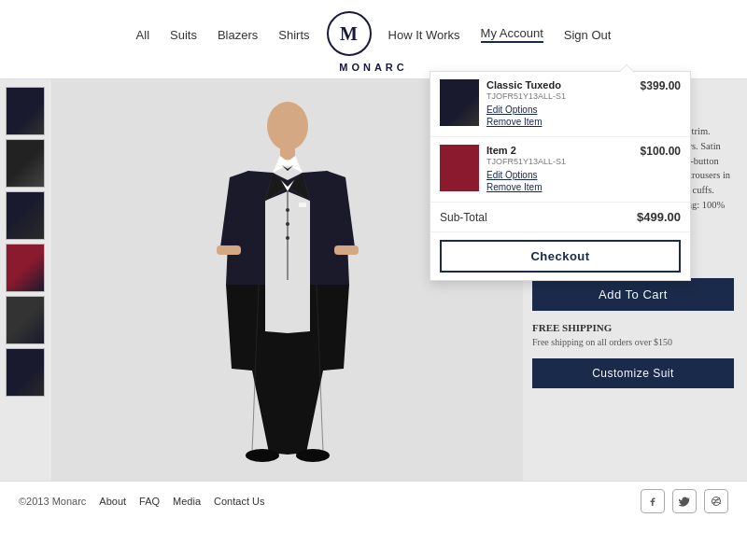 The width and height of the screenshot is (747, 560). I want to click on cart-item-2: Item 2 TJOFR51Y13ALL-S1 Edit Options Rem…, so click(560, 170).